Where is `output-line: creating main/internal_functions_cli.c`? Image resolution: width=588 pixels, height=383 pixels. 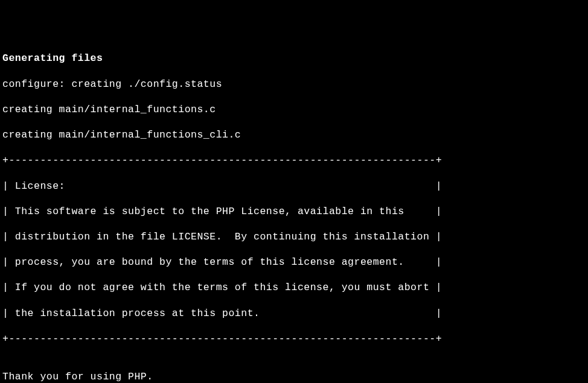 output-line: creating main/internal_functions_cli.c is located at coordinates (294, 135).